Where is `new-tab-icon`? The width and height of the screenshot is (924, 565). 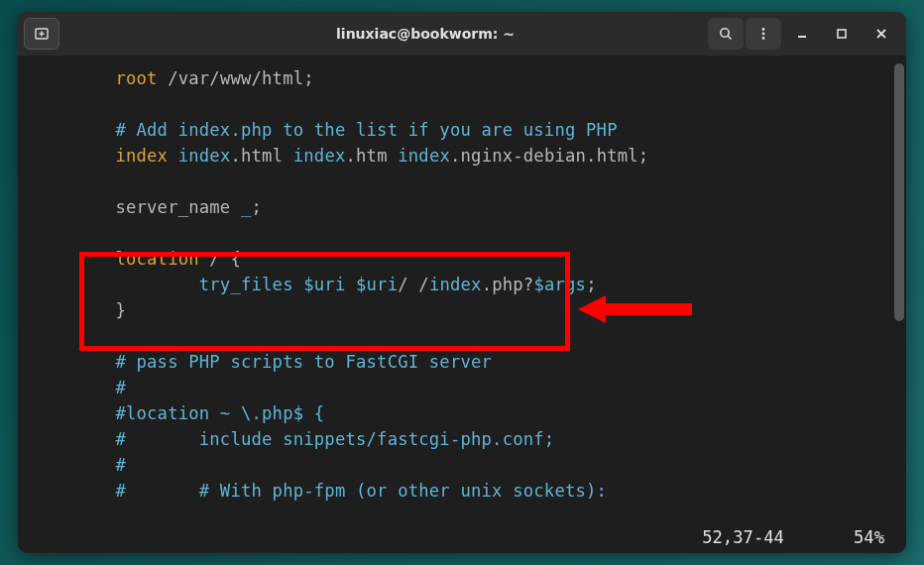 new-tab-icon is located at coordinates (42, 34).